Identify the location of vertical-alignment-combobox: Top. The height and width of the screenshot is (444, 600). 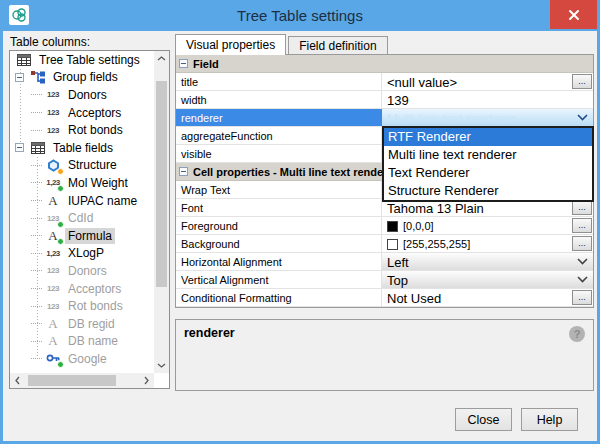
(488, 280).